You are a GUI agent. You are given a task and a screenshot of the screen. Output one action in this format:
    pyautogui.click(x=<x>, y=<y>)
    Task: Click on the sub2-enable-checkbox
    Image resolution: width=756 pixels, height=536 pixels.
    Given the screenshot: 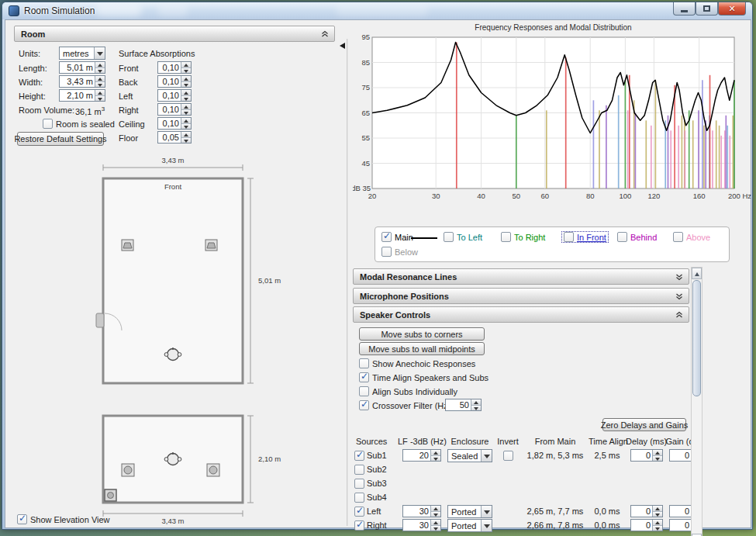 What is the action you would take?
    pyautogui.click(x=360, y=470)
    